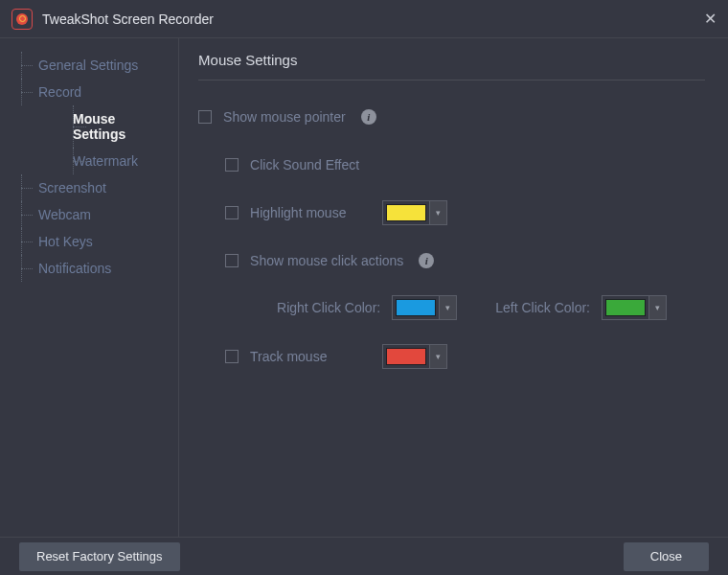 The width and height of the screenshot is (728, 575). Describe the element at coordinates (305, 165) in the screenshot. I see `label-click-sound: Click Sound Effect` at that location.